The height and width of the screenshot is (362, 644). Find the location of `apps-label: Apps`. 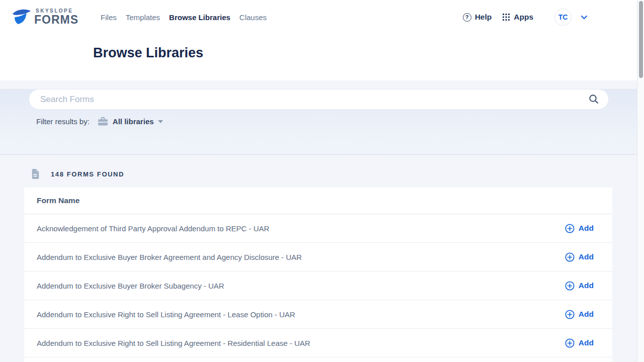

apps-label: Apps is located at coordinates (523, 17).